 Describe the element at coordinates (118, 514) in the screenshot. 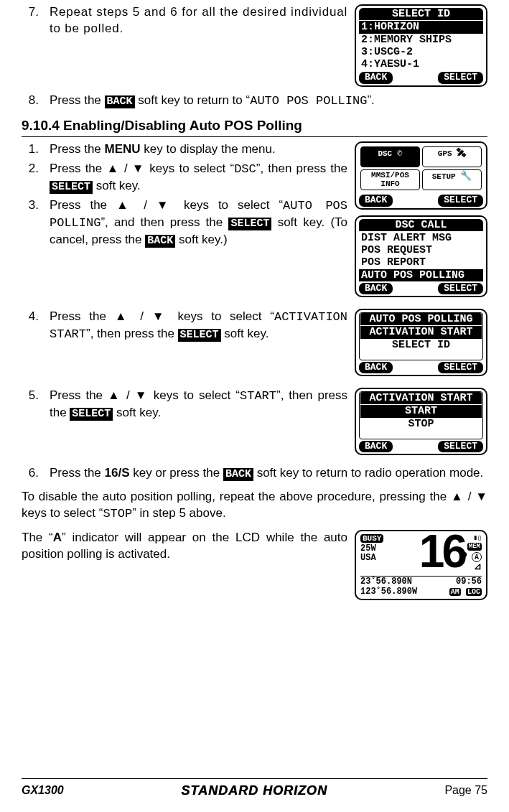

I see `mono: STOP` at that location.